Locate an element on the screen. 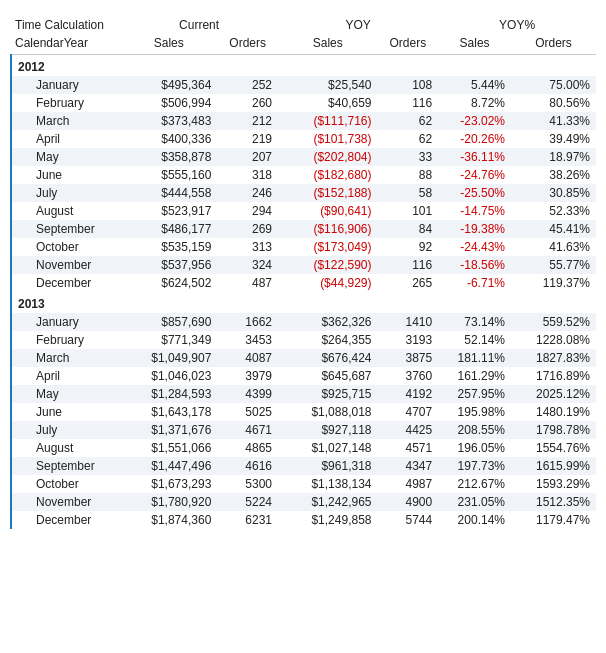 The width and height of the screenshot is (606, 653). yoy-pct-orders-cell: 1179.47% is located at coordinates (554, 520).